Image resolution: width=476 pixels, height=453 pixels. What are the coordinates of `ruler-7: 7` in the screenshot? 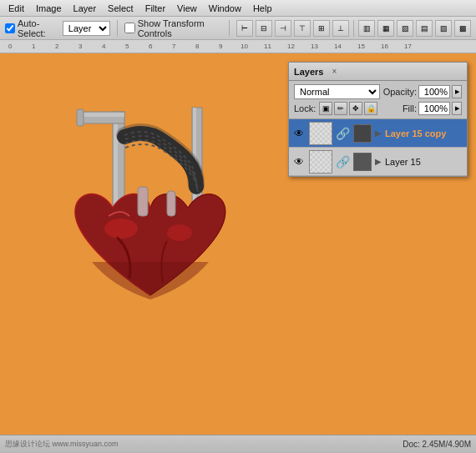 It's located at (174, 47).